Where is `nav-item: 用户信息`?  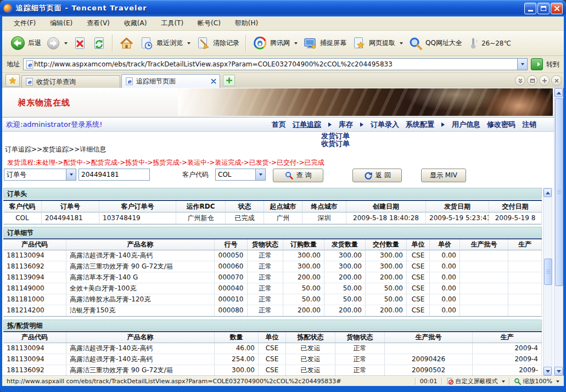
nav-item: 用户信息 is located at coordinates (466, 125).